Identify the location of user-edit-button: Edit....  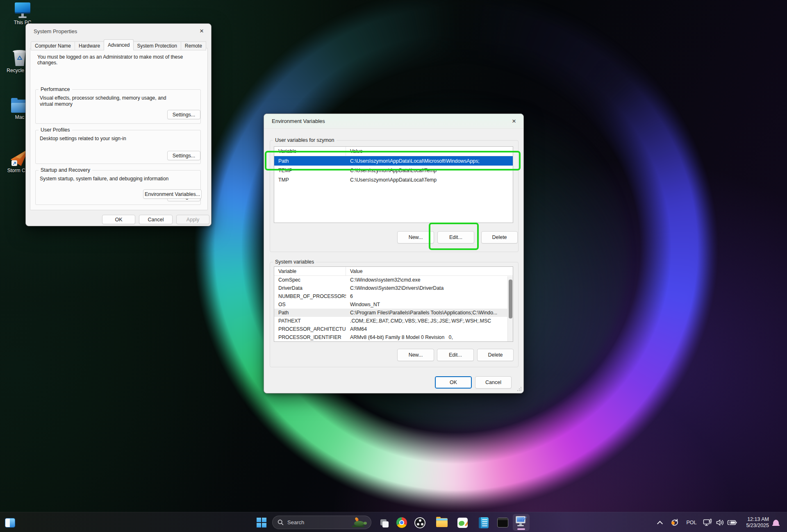
(456, 237).